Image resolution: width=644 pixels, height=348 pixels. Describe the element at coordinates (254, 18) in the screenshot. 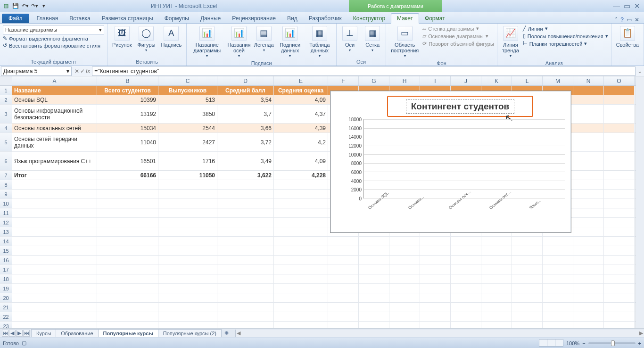

I see `tab-review: Рецензирование` at that location.